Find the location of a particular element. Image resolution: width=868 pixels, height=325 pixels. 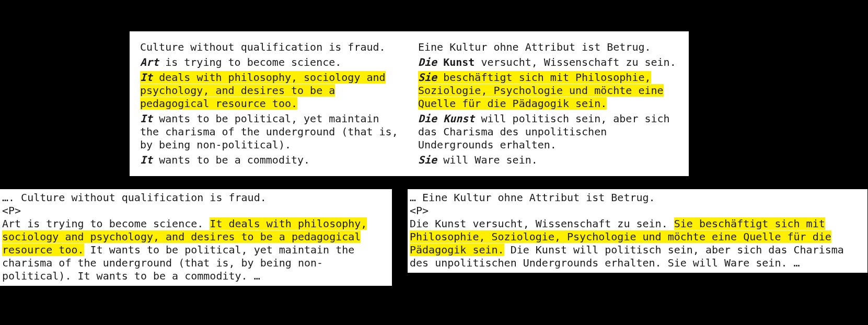

text: deals with philosophy, sociology and psy… is located at coordinates (263, 90).